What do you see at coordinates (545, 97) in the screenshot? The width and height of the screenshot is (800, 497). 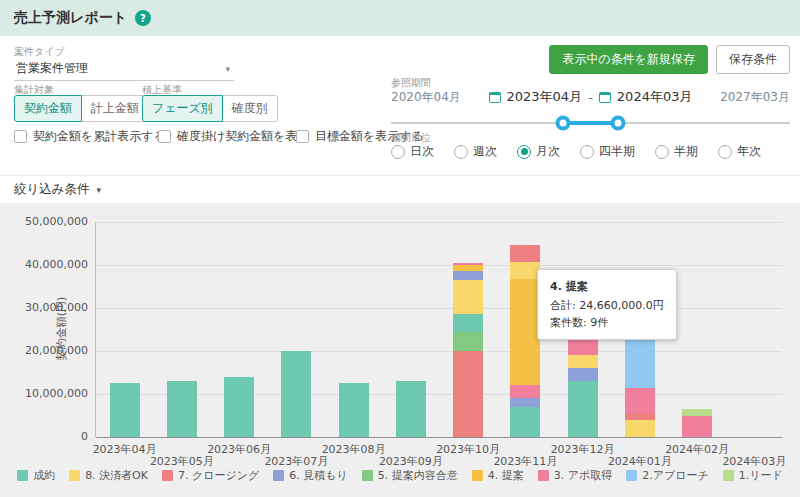 I see `period-start-date: 2023年04月` at bounding box center [545, 97].